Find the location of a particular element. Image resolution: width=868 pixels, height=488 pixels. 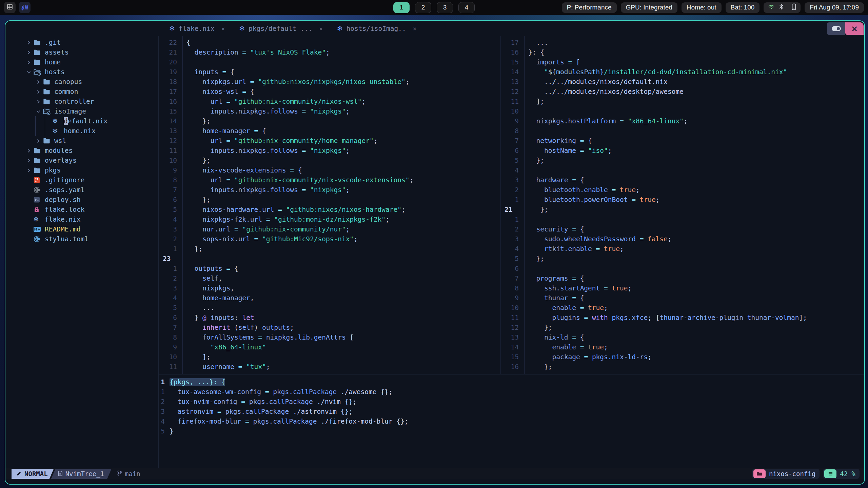

code-line: 8 ssh.startAgent = true; is located at coordinates (682, 288).